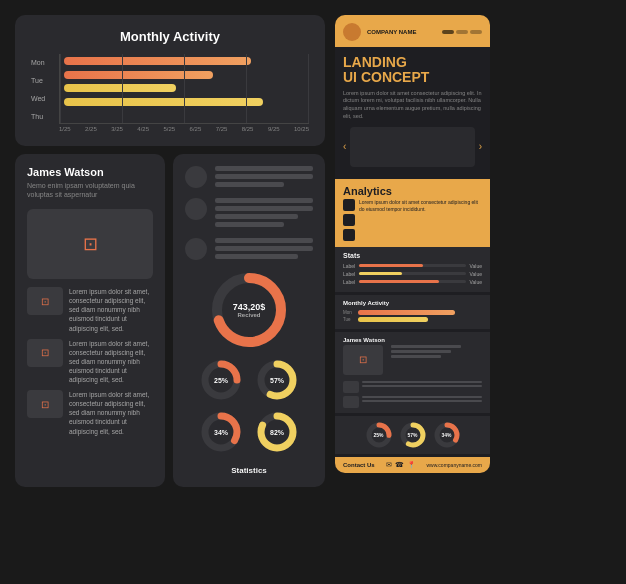 This screenshot has width=626, height=584. Describe the element at coordinates (412, 213) in the screenshot. I see `rp-analytics-section: Analytics Lorem ipsum dolor sit amet con…` at that location.